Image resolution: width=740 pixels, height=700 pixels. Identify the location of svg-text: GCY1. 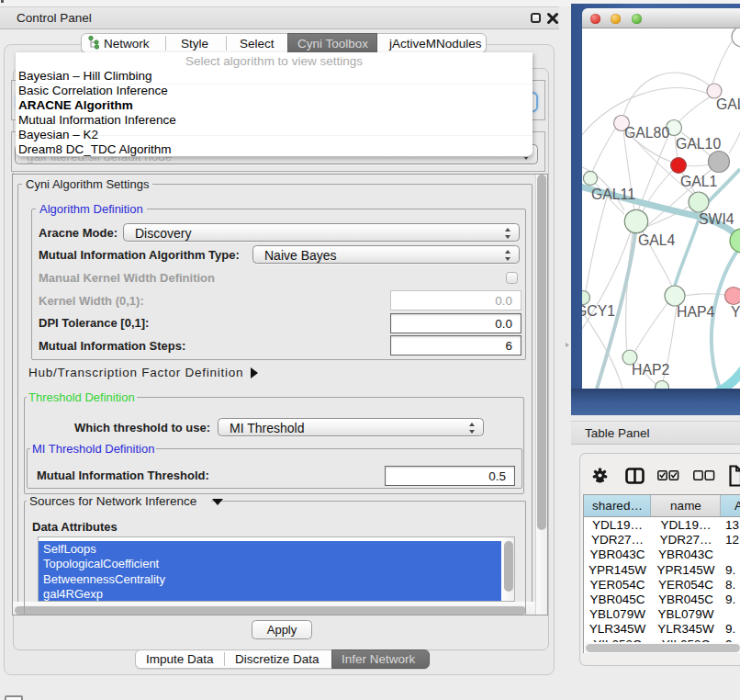
(599, 310).